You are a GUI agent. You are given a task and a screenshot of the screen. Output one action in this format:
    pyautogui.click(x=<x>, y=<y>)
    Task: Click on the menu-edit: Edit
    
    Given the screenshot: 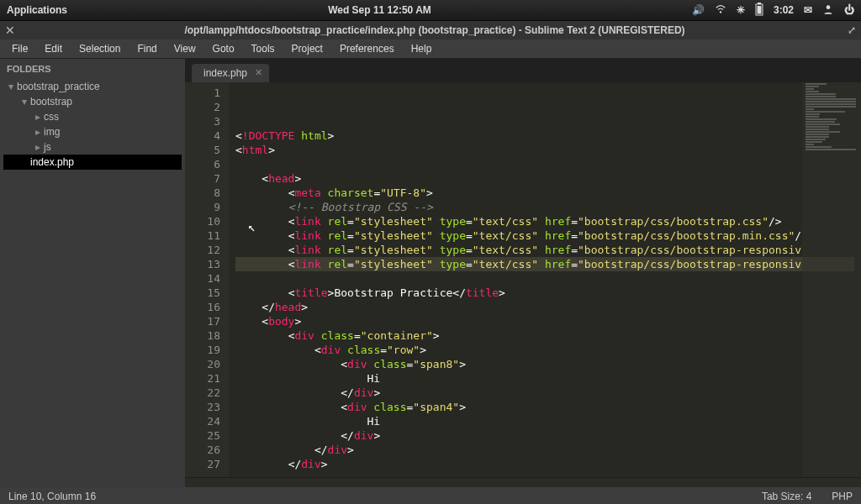 What is the action you would take?
    pyautogui.click(x=54, y=49)
    